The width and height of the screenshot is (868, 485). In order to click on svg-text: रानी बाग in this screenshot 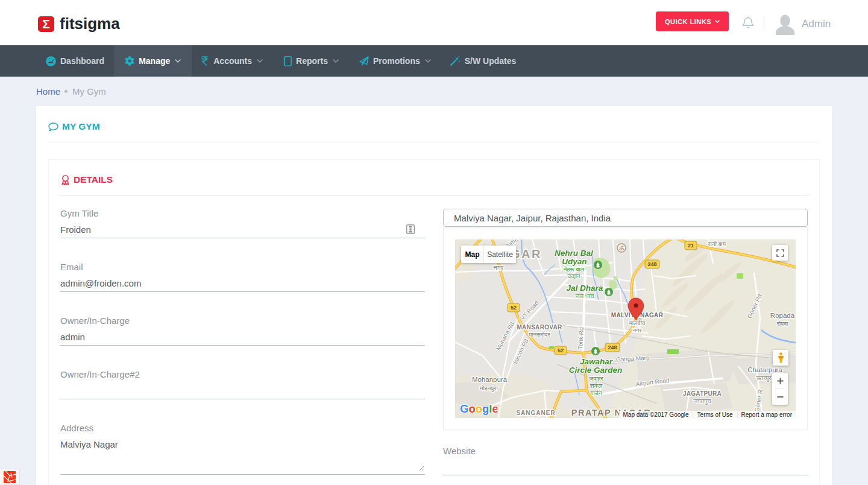, I will do `click(717, 244)`.